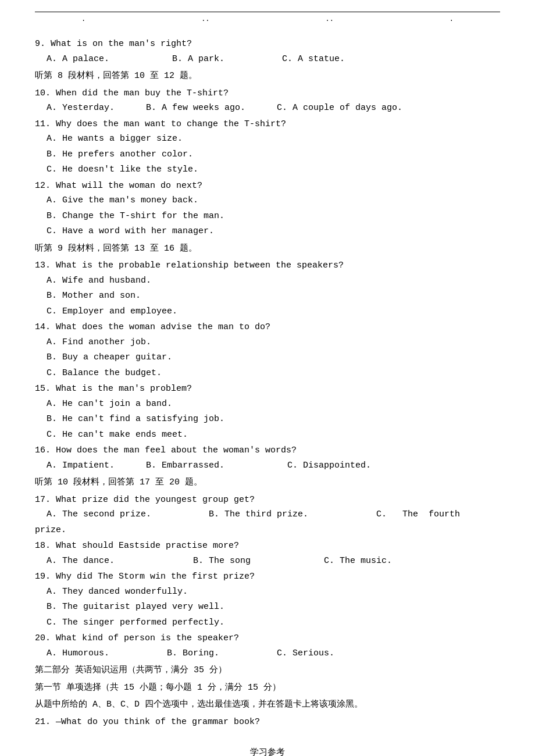  Describe the element at coordinates (268, 209) in the screenshot. I see `question-12: 12. What will the woman do next? A. Give…` at that location.